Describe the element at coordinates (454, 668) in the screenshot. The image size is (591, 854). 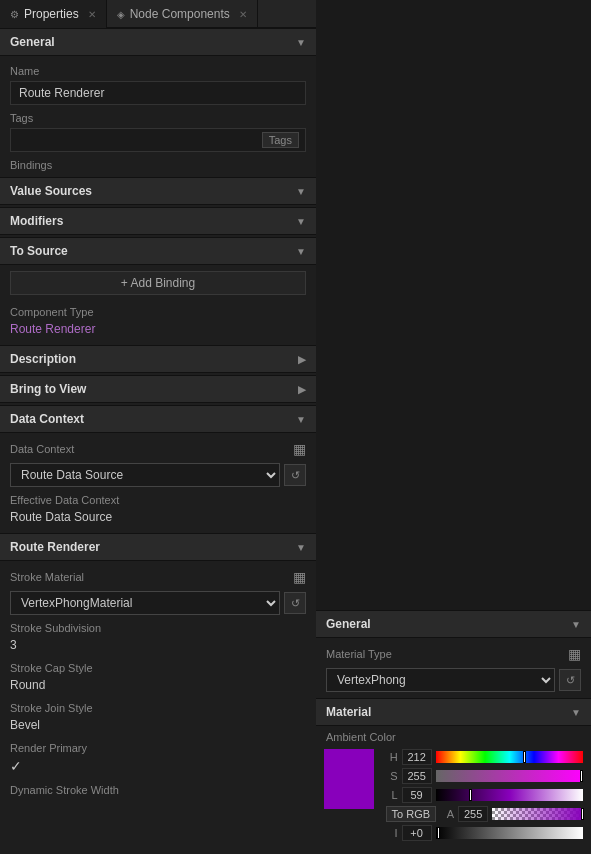
I see `rp-general-content: Material Type ▦ VertexPhong ↺` at that location.